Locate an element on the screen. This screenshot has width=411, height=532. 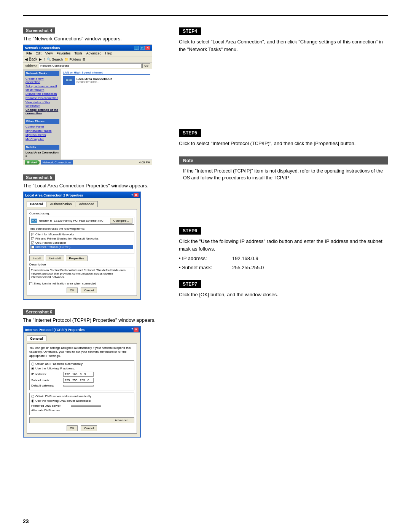
show-icon-checkbox is located at coordinates (31, 284).